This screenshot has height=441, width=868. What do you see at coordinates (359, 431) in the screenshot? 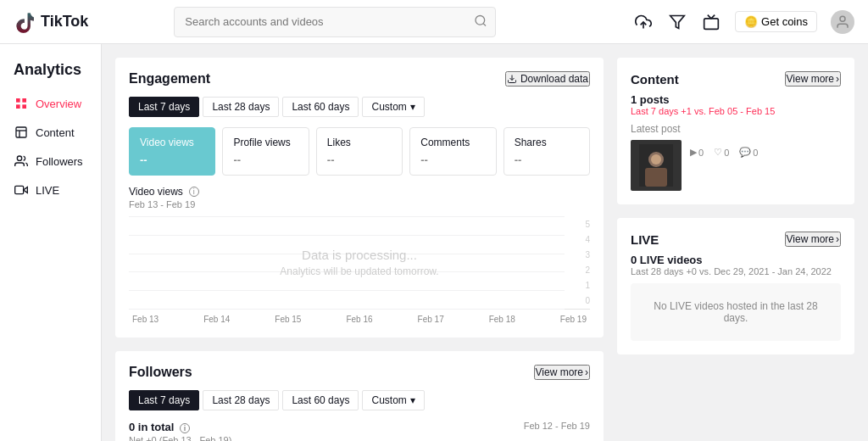
I see `followers-stats-row: 0 in total i Net +0 (Feb 13 - Feb 19) Gr…` at bounding box center [359, 431].